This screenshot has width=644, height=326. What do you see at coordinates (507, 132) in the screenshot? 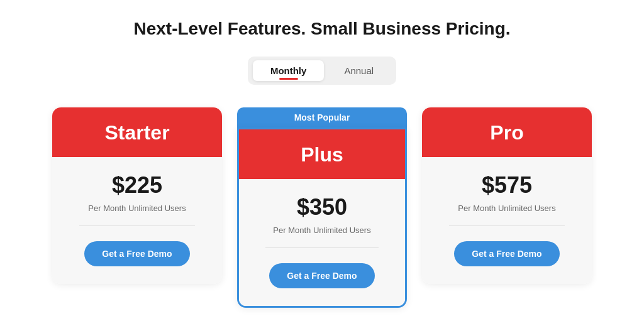
I see `plan-header-pro: Pro` at bounding box center [507, 132].